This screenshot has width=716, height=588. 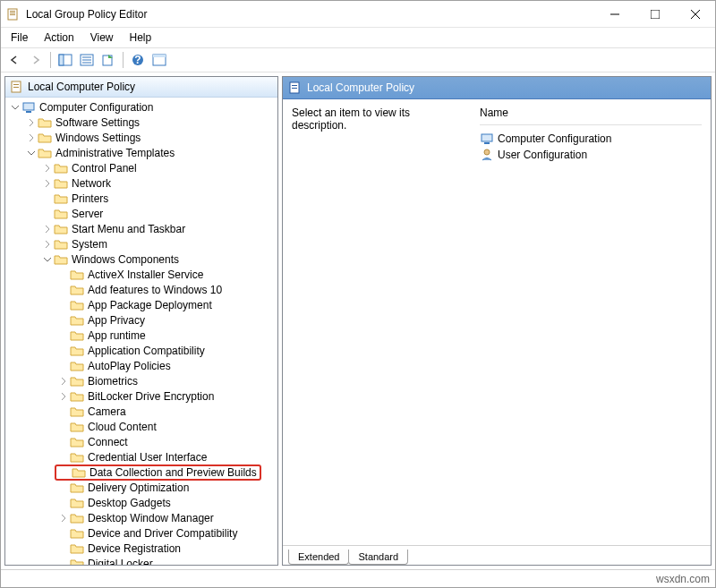 I want to click on node-label: Cloud Content, so click(x=122, y=427).